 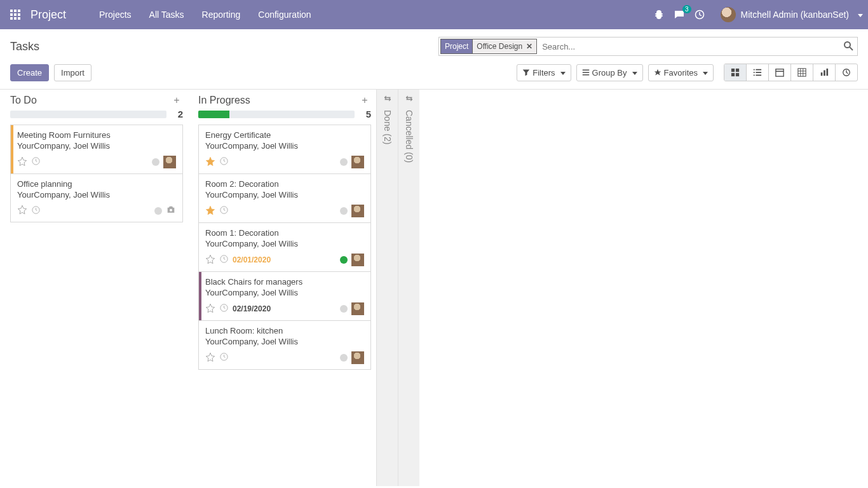 What do you see at coordinates (285, 248) in the screenshot?
I see `kanban-card: Room 1: Decoration YourCompany, Joel Wil…` at bounding box center [285, 248].